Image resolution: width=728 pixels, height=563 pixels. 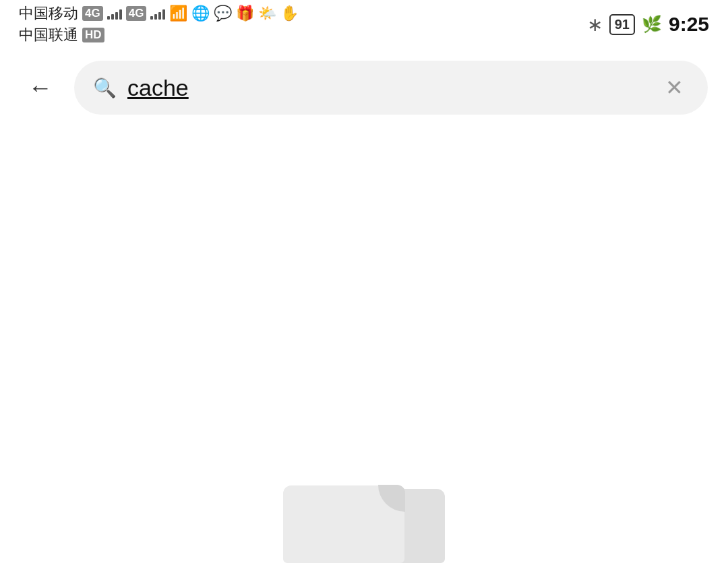 I want to click on search-box: 🔍 ✕, so click(x=391, y=88).